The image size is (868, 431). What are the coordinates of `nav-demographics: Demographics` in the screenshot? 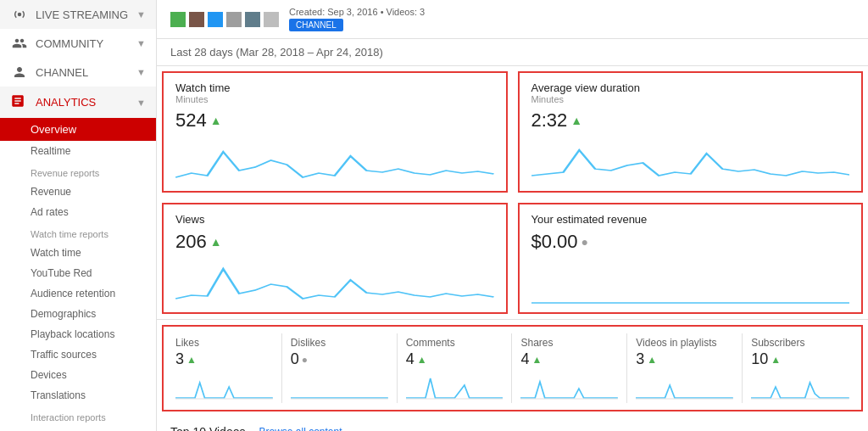 It's located at (78, 314).